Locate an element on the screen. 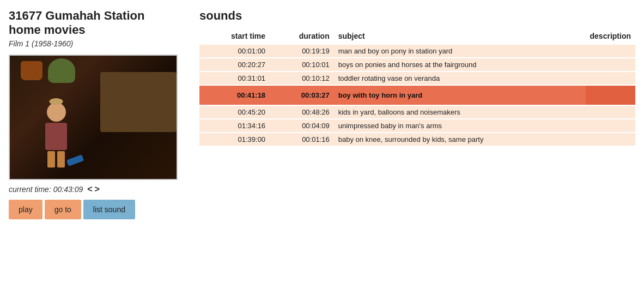 Image resolution: width=644 pixels, height=305 pixels. sounds-section-title: sounds is located at coordinates (417, 16).